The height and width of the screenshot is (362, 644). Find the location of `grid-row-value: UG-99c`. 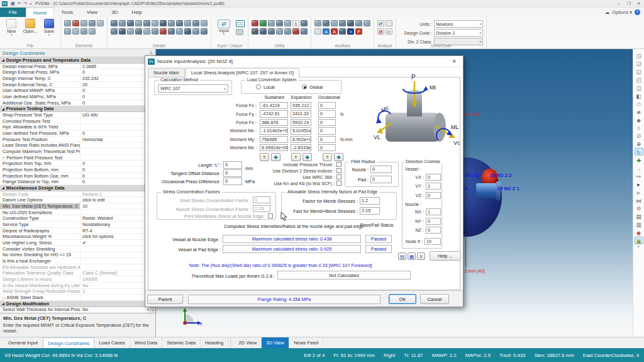

grid-row-value: UG-99c is located at coordinates (116, 115).